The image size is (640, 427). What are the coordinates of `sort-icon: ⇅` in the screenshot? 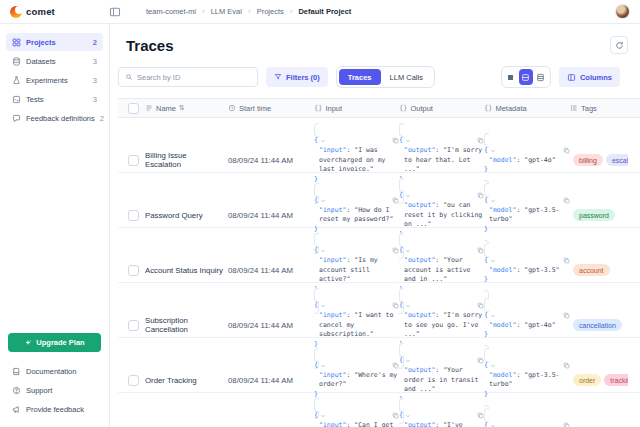 It's located at (182, 108).